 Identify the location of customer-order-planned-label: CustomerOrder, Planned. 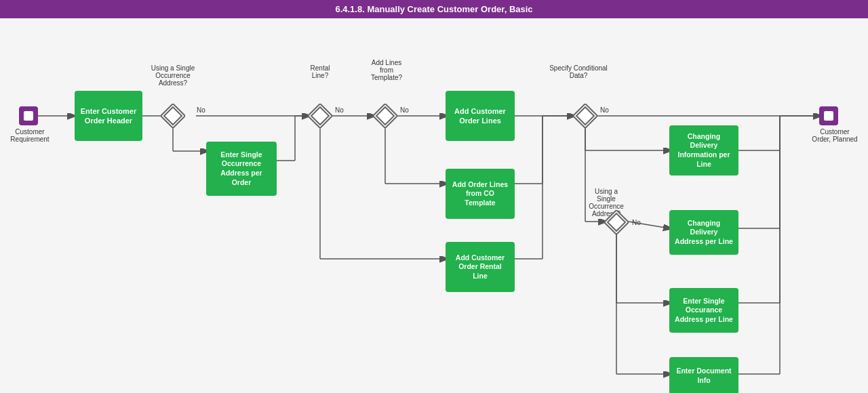
(835, 136).